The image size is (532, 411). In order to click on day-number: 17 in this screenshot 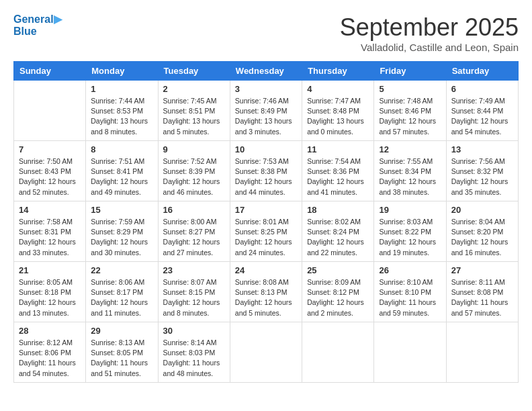, I will do `click(266, 210)`.